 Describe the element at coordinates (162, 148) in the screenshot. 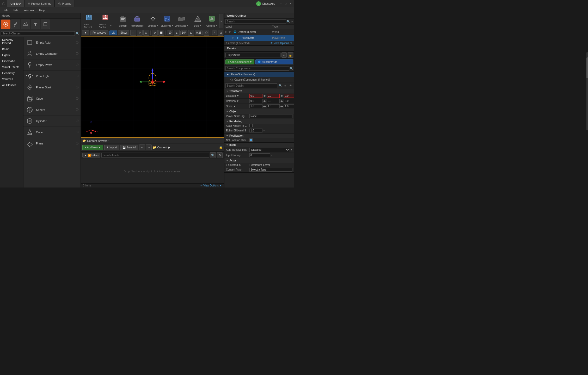

I see `path-content: 📁 Content ▶` at that location.